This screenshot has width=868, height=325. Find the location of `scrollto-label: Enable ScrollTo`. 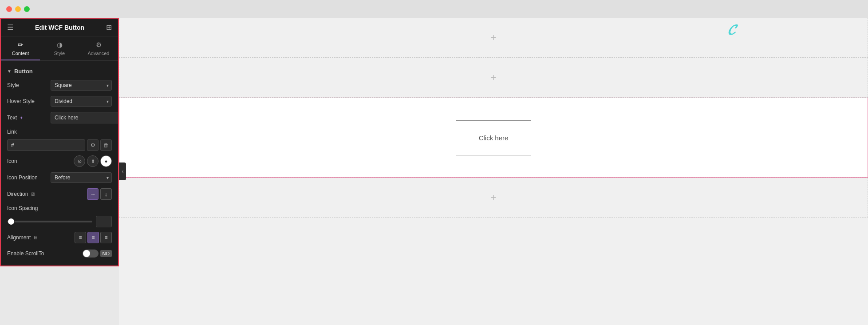

scrollto-label: Enable ScrollTo is located at coordinates (43, 254).